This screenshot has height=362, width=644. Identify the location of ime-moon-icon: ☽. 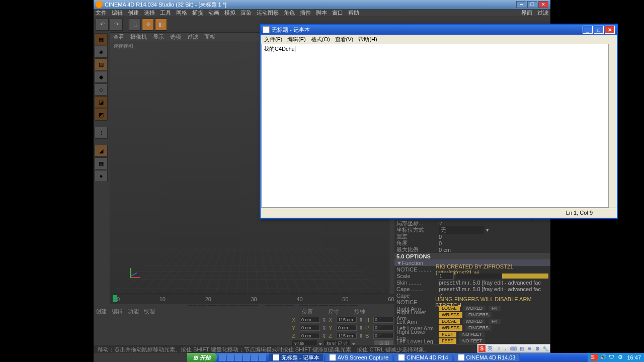
(498, 348).